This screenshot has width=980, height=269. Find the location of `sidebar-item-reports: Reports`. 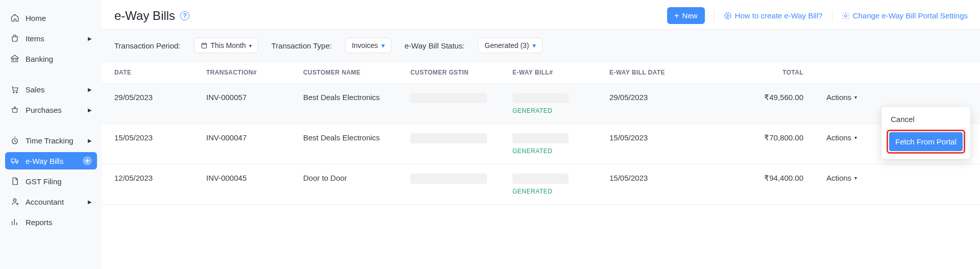

sidebar-item-reports: Reports is located at coordinates (51, 222).